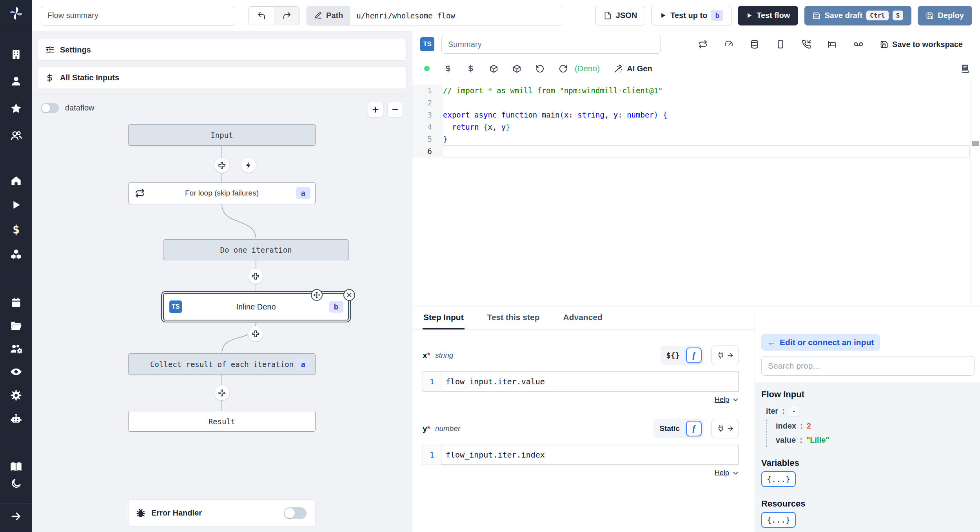 This screenshot has width=980, height=532. What do you see at coordinates (222, 422) in the screenshot?
I see `flow-node-result: Result` at bounding box center [222, 422].